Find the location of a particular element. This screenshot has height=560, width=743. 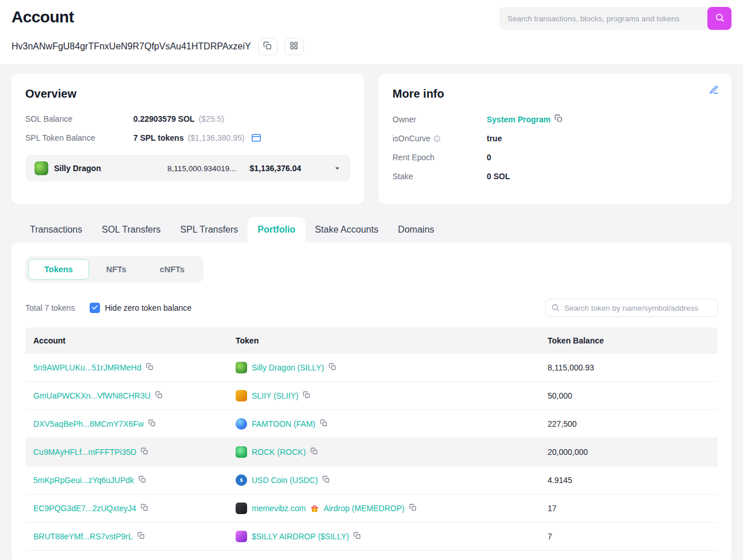

tab-transactions: Transactions is located at coordinates (56, 230).